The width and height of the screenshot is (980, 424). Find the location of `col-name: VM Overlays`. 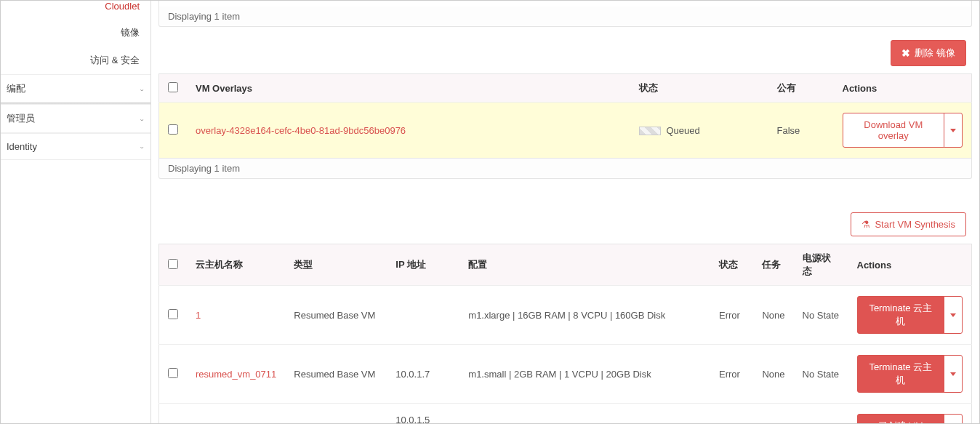

col-name: VM Overlays is located at coordinates (409, 89).